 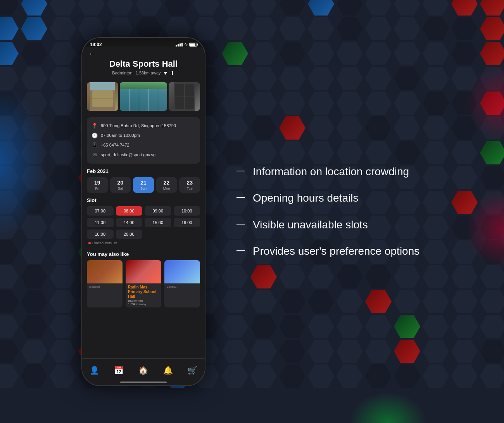 I want to click on home-indicator, so click(x=143, y=382).